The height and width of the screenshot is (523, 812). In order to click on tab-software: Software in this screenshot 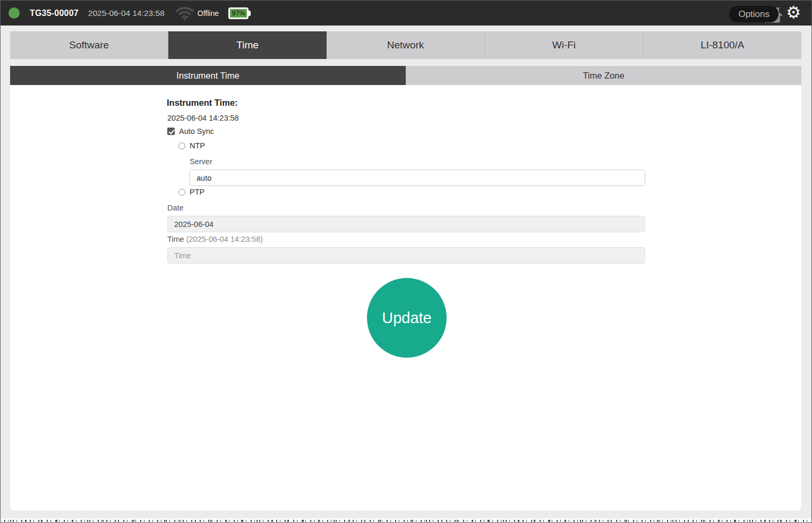, I will do `click(89, 45)`.